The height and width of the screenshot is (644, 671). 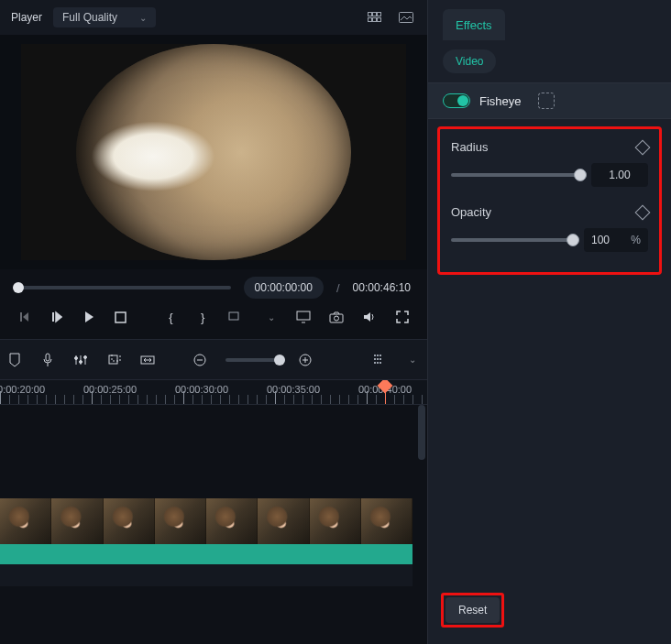 I want to click on radius-value: 1.00, so click(x=620, y=175).